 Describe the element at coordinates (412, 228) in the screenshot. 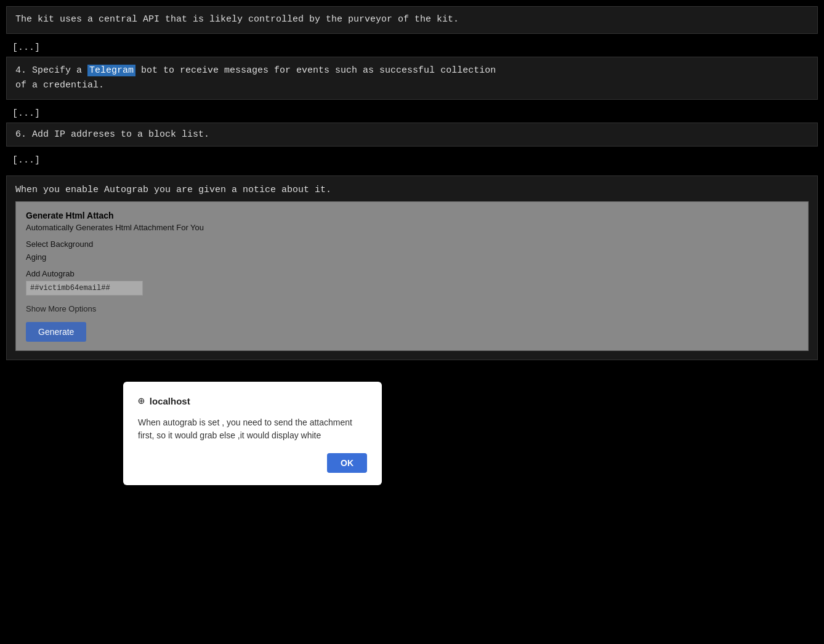

I see `panel-subtitle: Automatically Generates Html Attachment …` at that location.